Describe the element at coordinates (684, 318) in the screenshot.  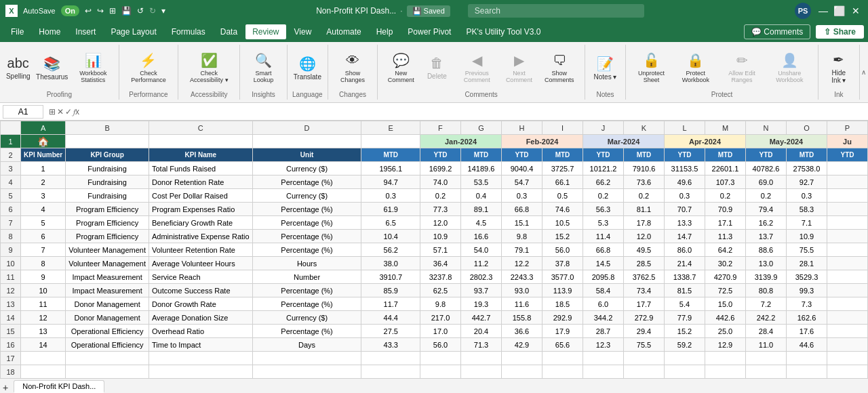
I see `cell-l14: 77.9` at that location.